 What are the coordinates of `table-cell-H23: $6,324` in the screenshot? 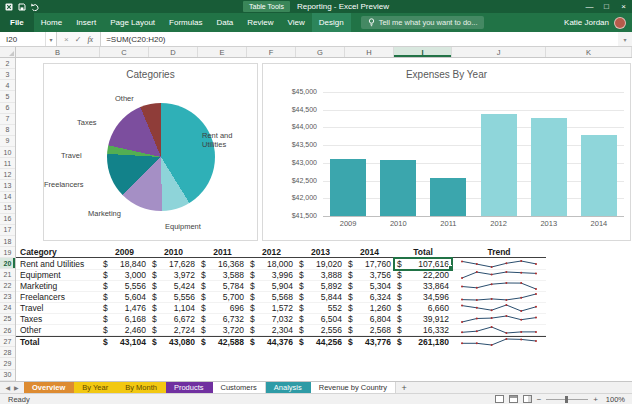 It's located at (370, 298).